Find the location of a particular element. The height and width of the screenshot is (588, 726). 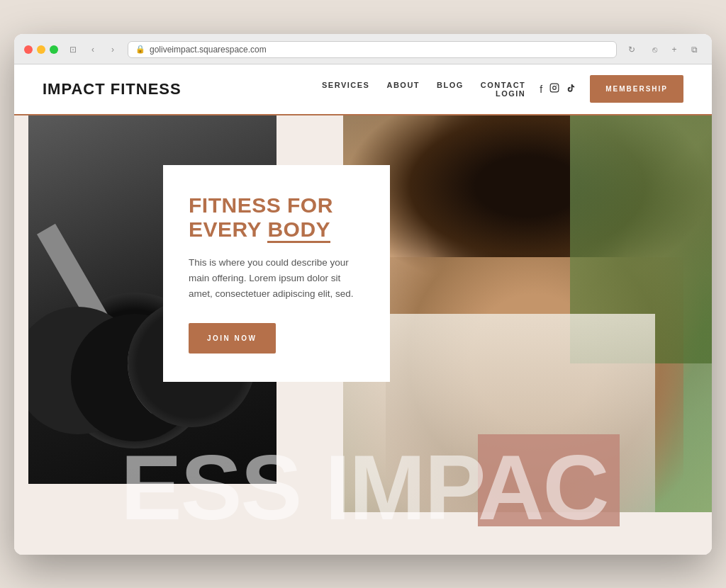

nav-blog: BLOG is located at coordinates (450, 85).